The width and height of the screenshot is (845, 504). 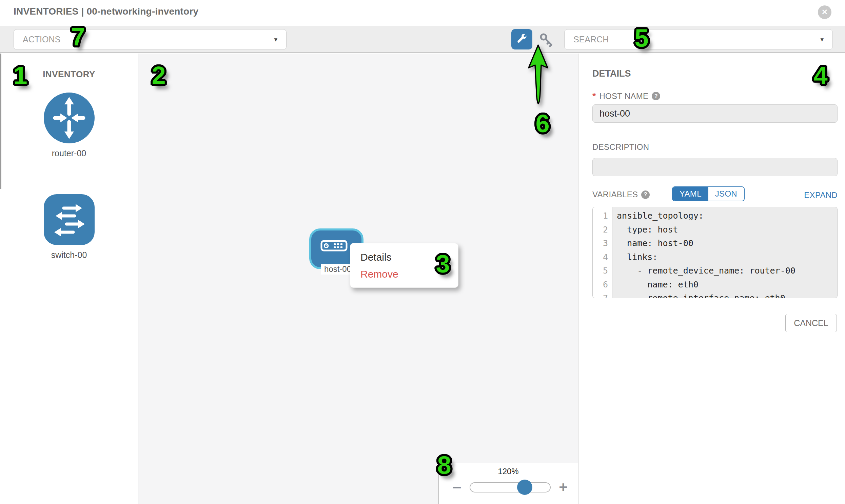 What do you see at coordinates (708, 194) in the screenshot?
I see `variables-format-toggle: YAML JSON` at bounding box center [708, 194].